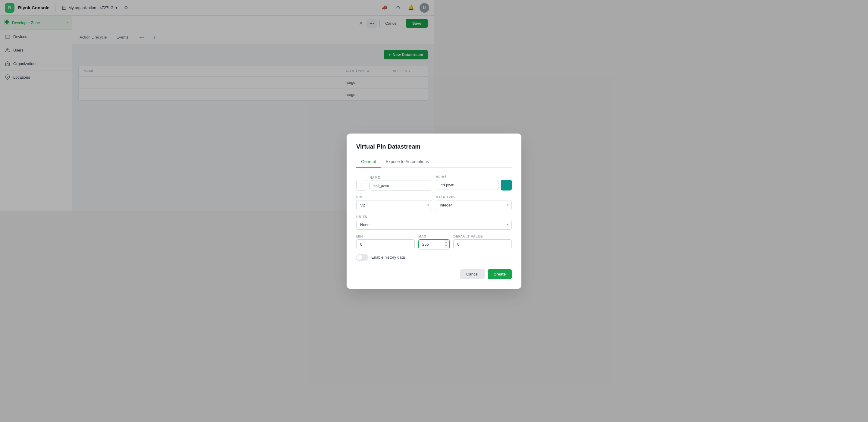 This screenshot has width=868, height=422. Describe the element at coordinates (401, 177) in the screenshot. I see `name-label: NAME` at that location.